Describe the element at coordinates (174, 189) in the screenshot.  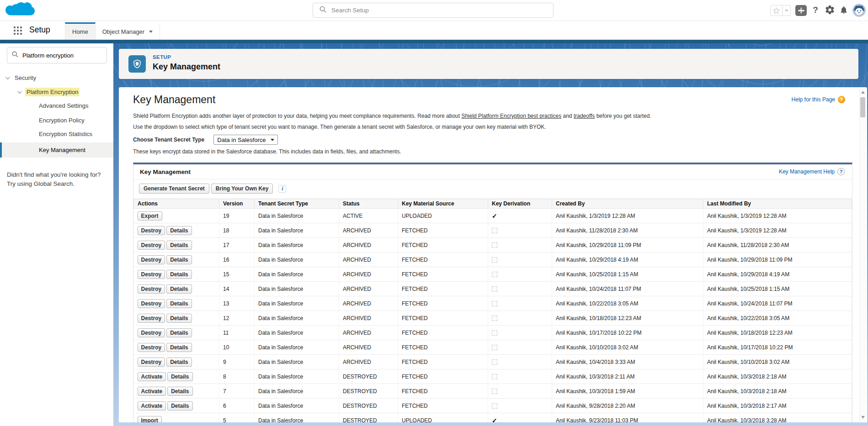
I see `generate-tenant-secret-button: Generate Tenant Secret` at that location.